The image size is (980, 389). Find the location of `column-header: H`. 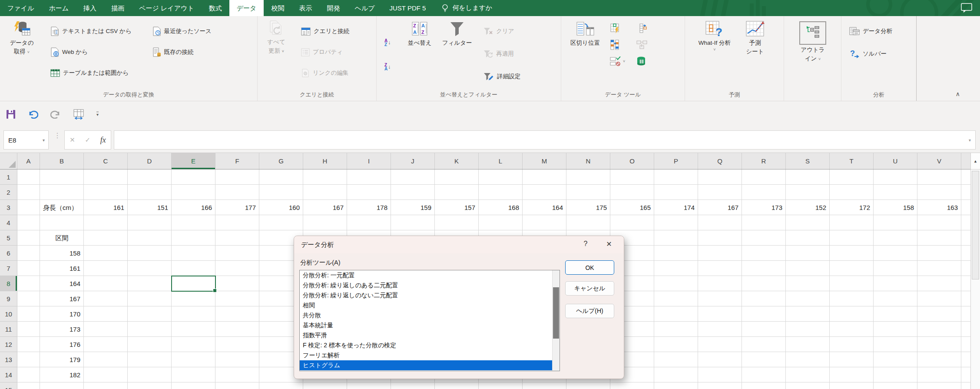

column-header: H is located at coordinates (325, 161).